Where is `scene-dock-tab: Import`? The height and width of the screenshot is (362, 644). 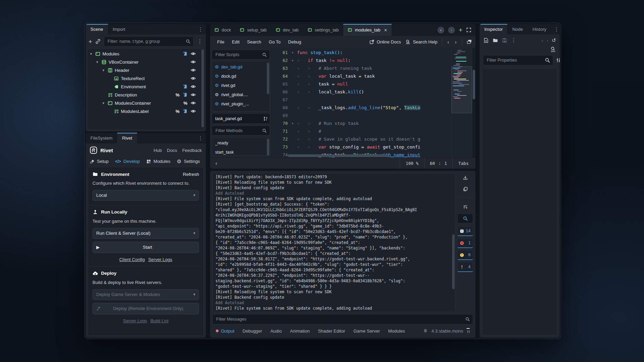 scene-dock-tab: Import is located at coordinates (119, 29).